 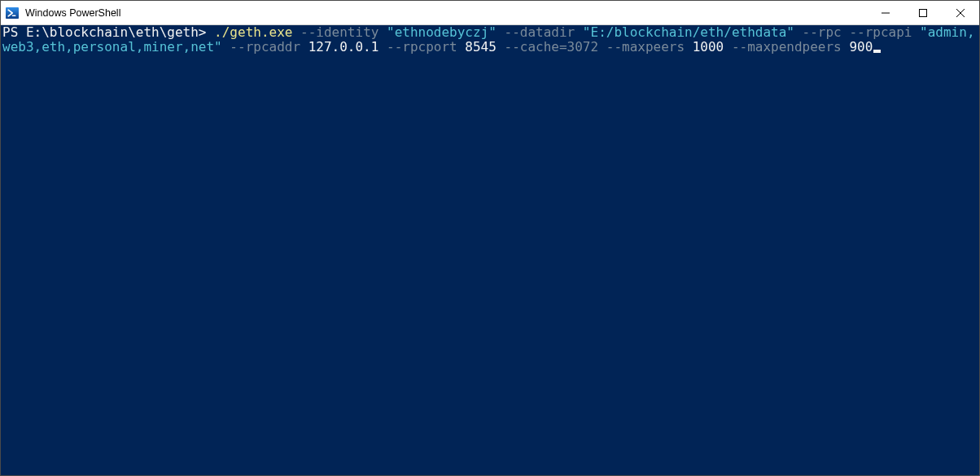 I want to click on window-controls, so click(x=923, y=13).